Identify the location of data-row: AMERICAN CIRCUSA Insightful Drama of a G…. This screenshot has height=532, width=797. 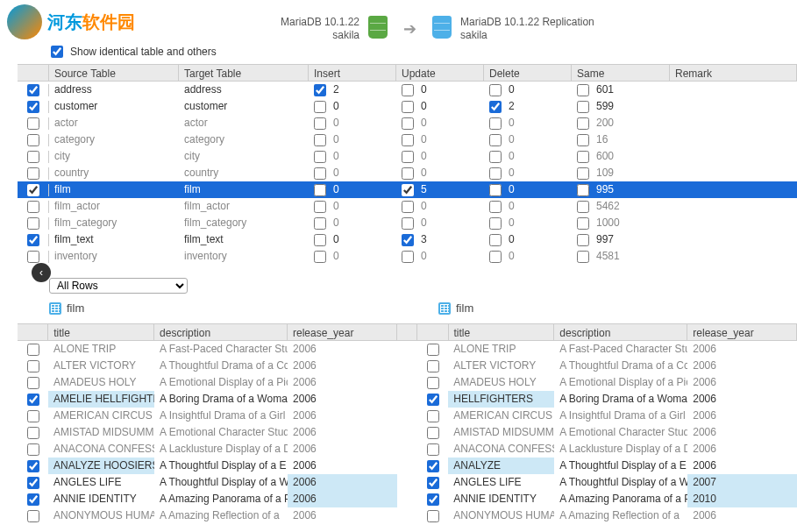
(407, 415).